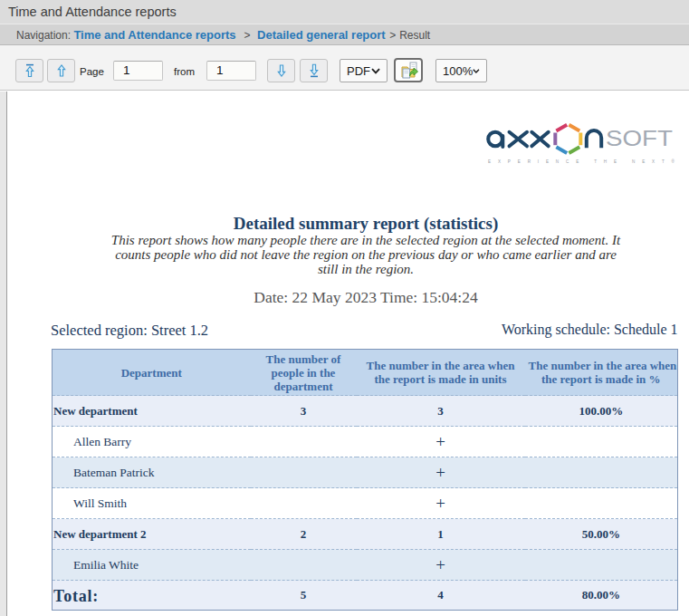 The width and height of the screenshot is (689, 616). Describe the element at coordinates (581, 161) in the screenshot. I see `svg-text: EXPERIENCE THE NEXT®` at that location.